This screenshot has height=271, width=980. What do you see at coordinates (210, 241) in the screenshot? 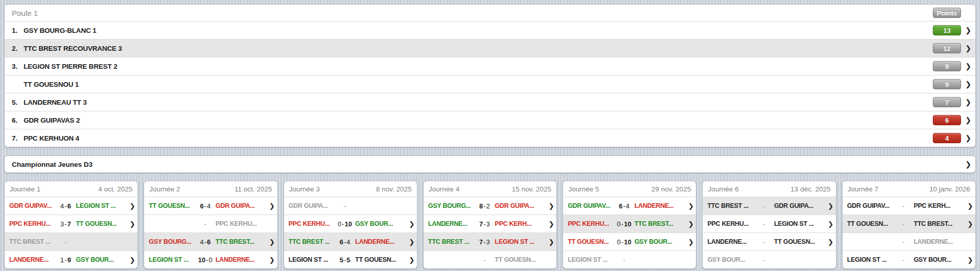
I see `match-row: GSY BOURG... 4-6 TTC BREST...` at bounding box center [210, 241].